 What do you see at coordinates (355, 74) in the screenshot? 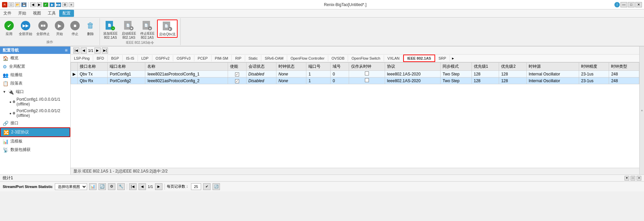
I see `table-row: ▶ Qbv Tx PortConfig1 Ieee8021asProtocolC…` at bounding box center [355, 74].